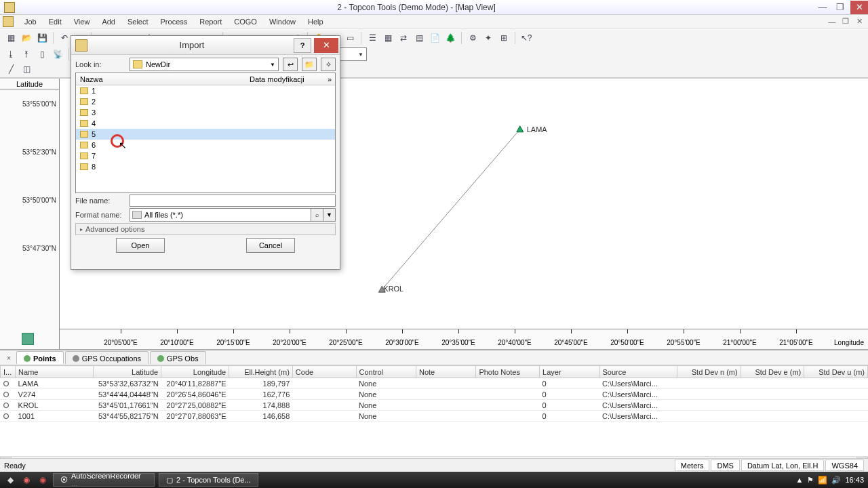  Describe the element at coordinates (261, 372) in the screenshot. I see `col-height: Ell.Height (m)` at that location.